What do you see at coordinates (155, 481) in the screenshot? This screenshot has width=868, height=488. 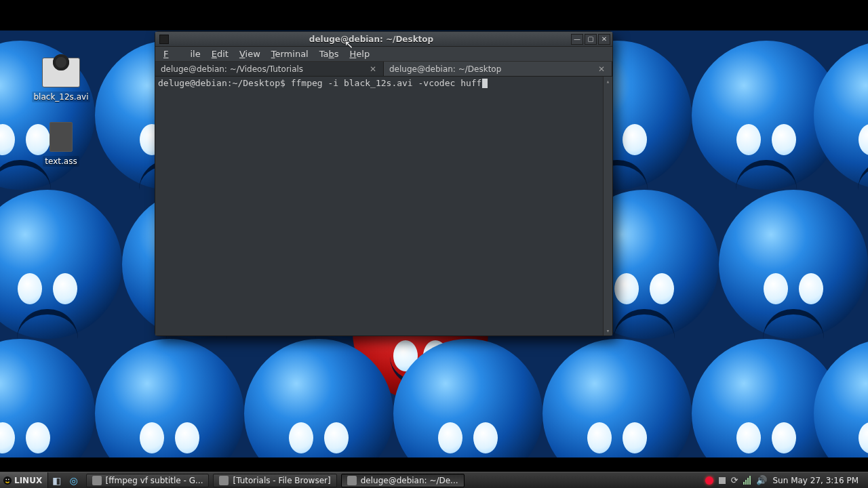 I see `taskbar-button-label: [ffmpeg vf subtitle - G...` at bounding box center [155, 481].